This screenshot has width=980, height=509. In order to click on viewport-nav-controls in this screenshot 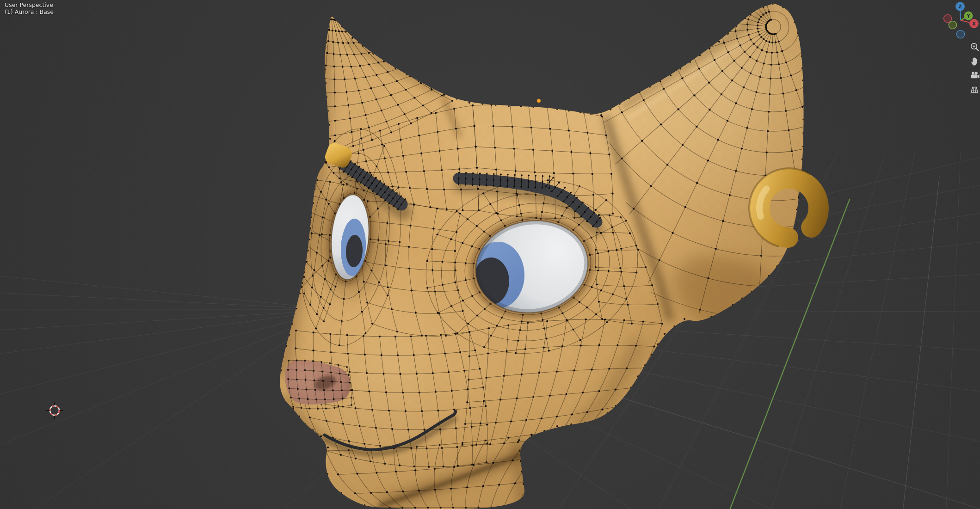, I will do `click(974, 69)`.